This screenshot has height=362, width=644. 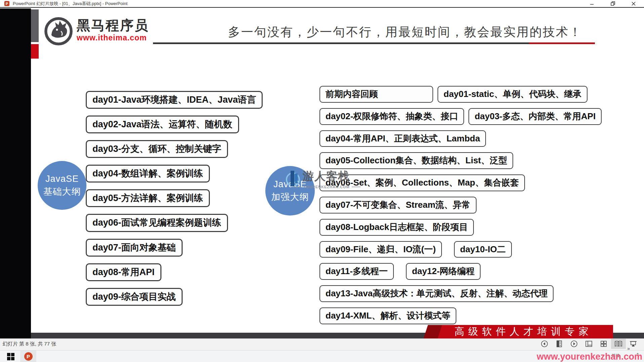 I want to click on tagline-underline, so click(x=341, y=43).